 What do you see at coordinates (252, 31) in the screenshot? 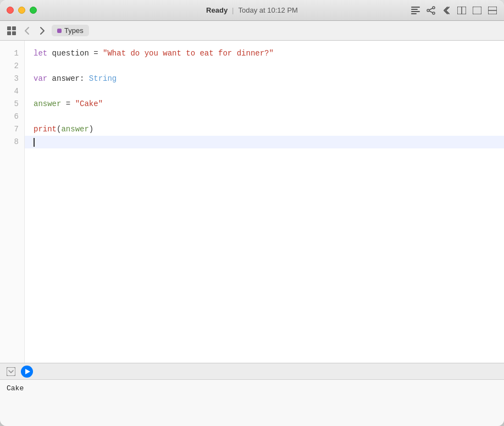
I see `toolbar: Types` at bounding box center [252, 31].